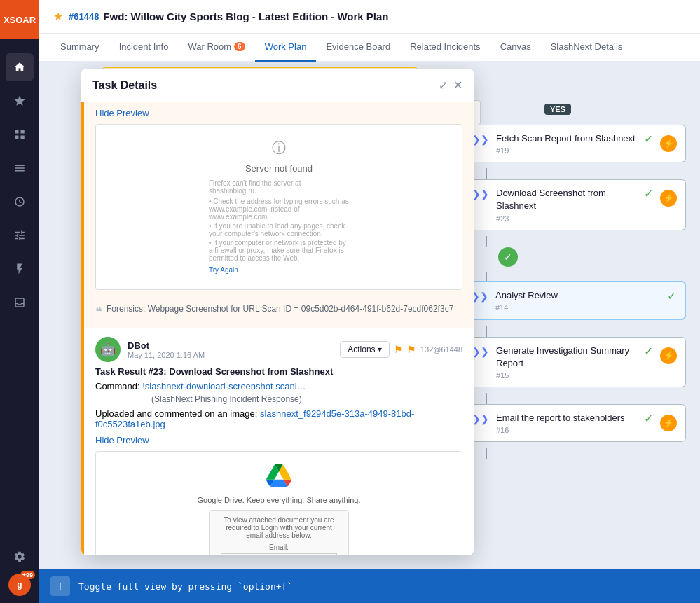 The height and width of the screenshot is (603, 700). What do you see at coordinates (279, 207) in the screenshot?
I see `server-not-found: ⓘ Server not found Firefox can't find th…` at bounding box center [279, 207].